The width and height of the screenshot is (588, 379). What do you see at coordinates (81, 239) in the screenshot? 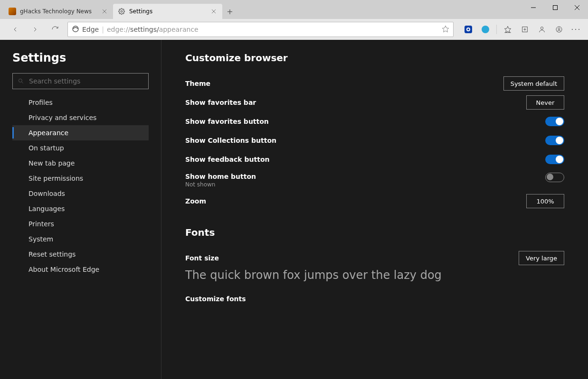
I see `sidebar-item-system: System` at bounding box center [81, 239].